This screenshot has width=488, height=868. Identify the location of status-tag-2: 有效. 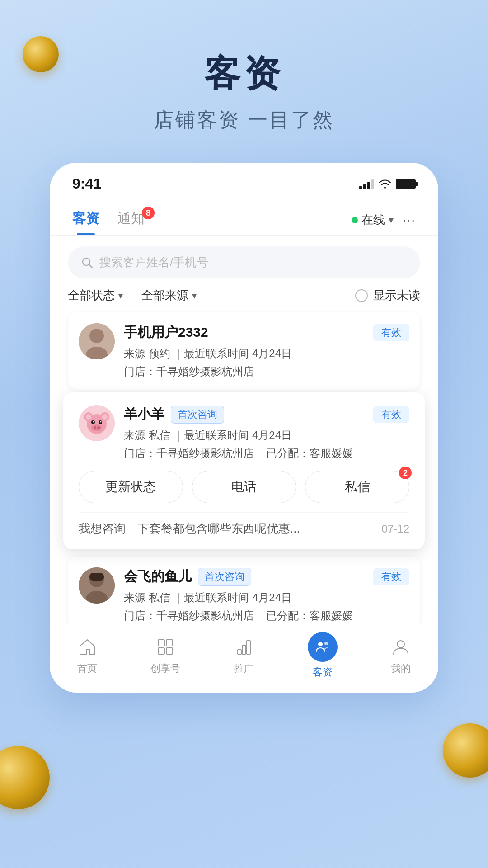
(391, 415).